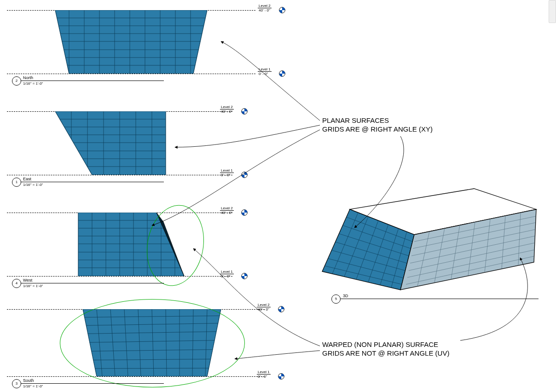 The image size is (556, 392). Describe the element at coordinates (152, 343) in the screenshot. I see `south-panel` at that location.